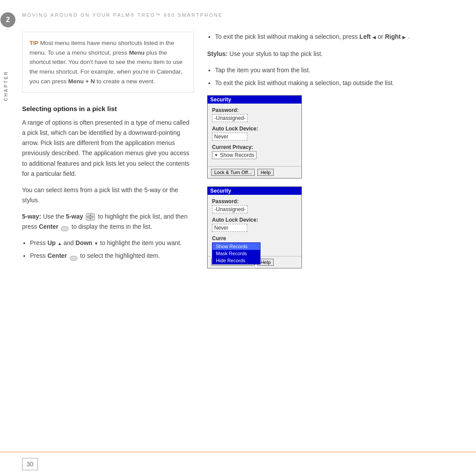  What do you see at coordinates (255, 220) in the screenshot?
I see `dialog2-autolock-label: Auto Lock Device:` at bounding box center [255, 220].